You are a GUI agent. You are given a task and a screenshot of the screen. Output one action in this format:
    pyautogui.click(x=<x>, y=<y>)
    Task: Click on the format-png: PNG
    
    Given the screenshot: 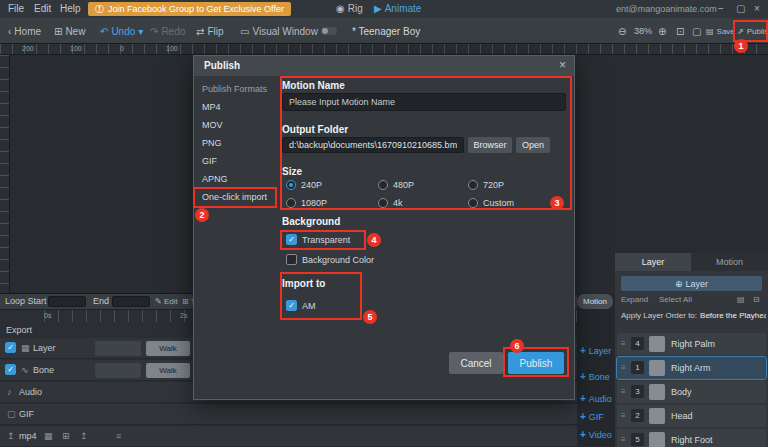 What is the action you would take?
    pyautogui.click(x=212, y=143)
    